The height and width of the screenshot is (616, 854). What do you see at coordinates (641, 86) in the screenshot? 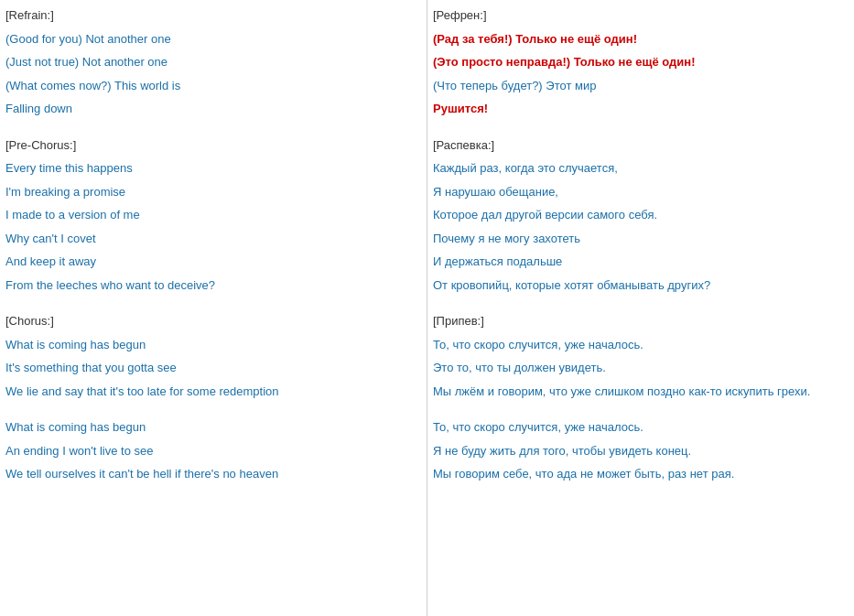
I see `line: (Что теперь будет?) Этот мир` at bounding box center [641, 86].